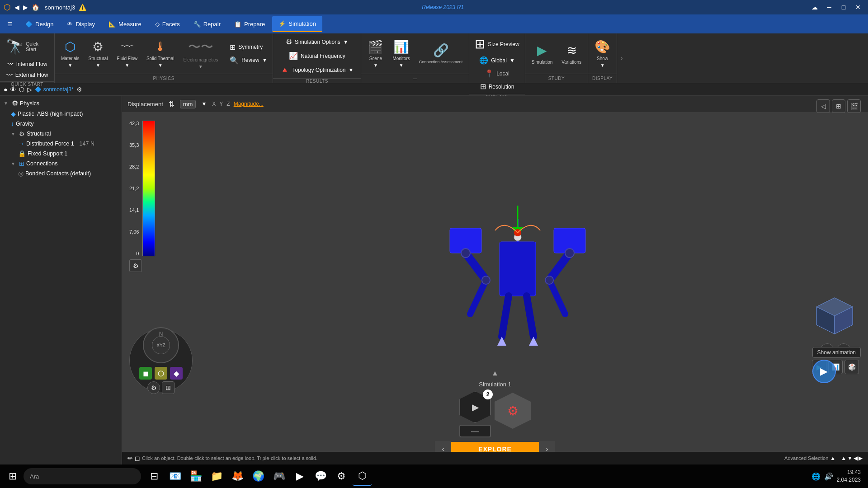 This screenshot has height=488, width=868. Describe the element at coordinates (375, 53) in the screenshot. I see `scene-btn: 🎬 Scene ▼` at that location.